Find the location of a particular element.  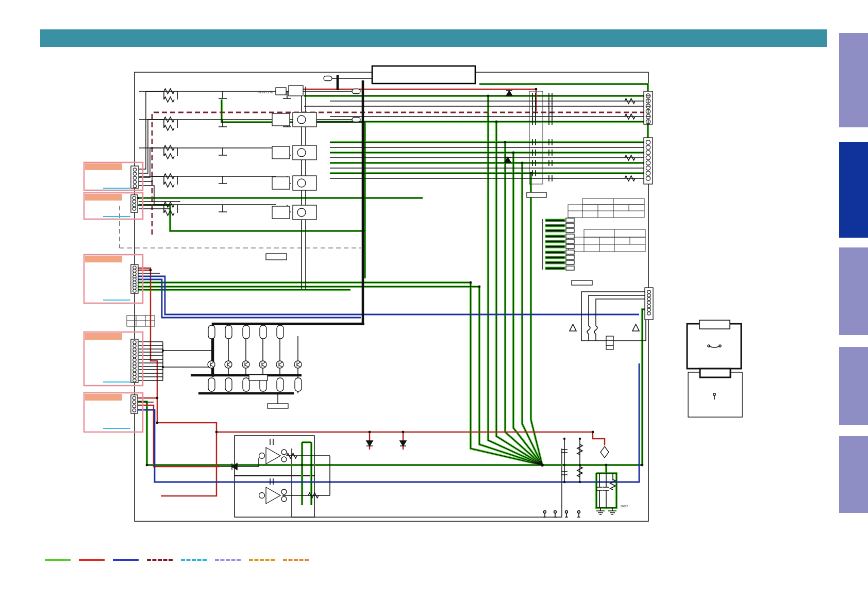

legend-solid-blue is located at coordinates (126, 560).